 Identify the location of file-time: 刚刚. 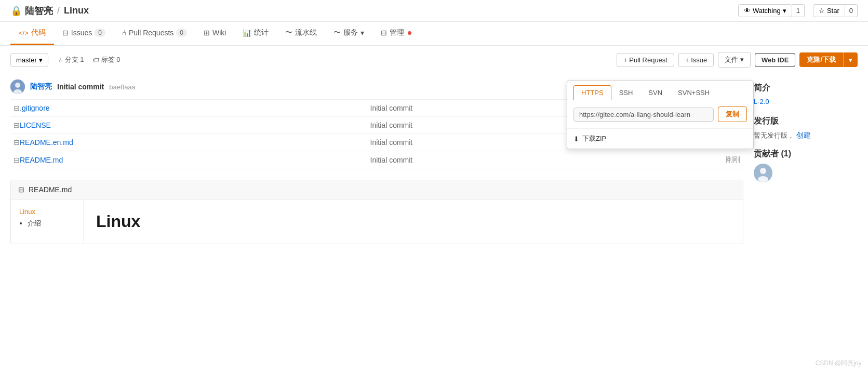
(687, 160).